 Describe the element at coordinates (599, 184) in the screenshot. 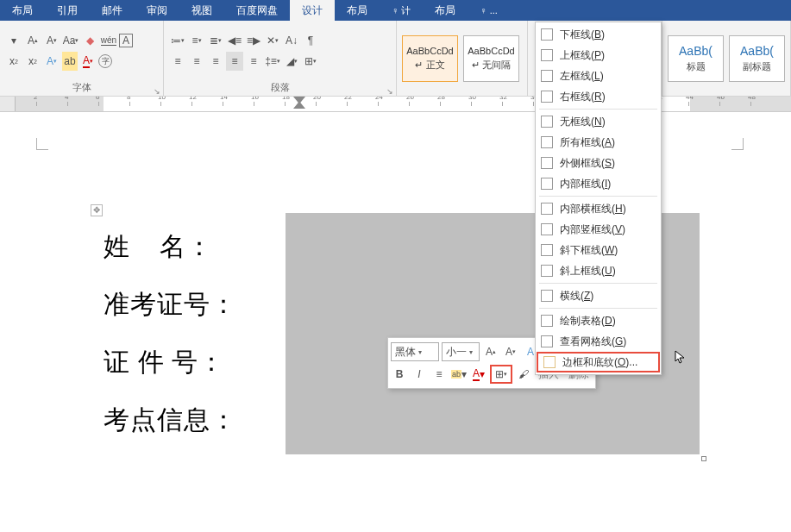

I see `border-menu-item: 内部框线(I)` at that location.